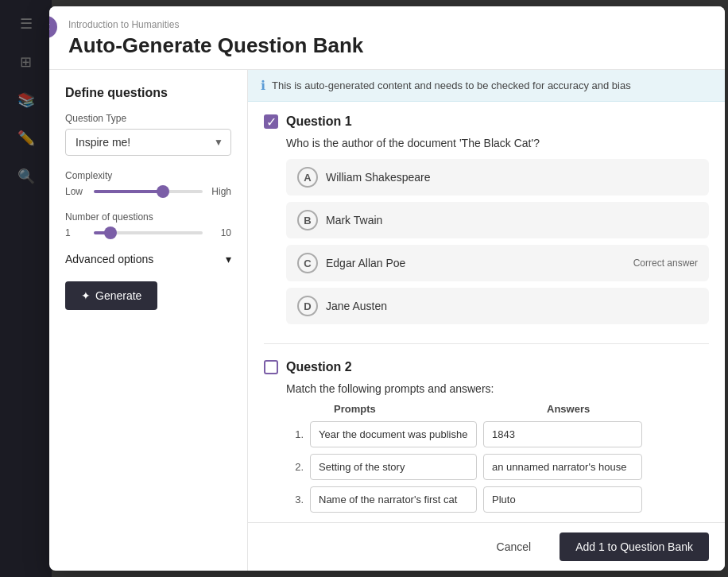  I want to click on num-questions-section: Number of questions 1 10, so click(148, 225).